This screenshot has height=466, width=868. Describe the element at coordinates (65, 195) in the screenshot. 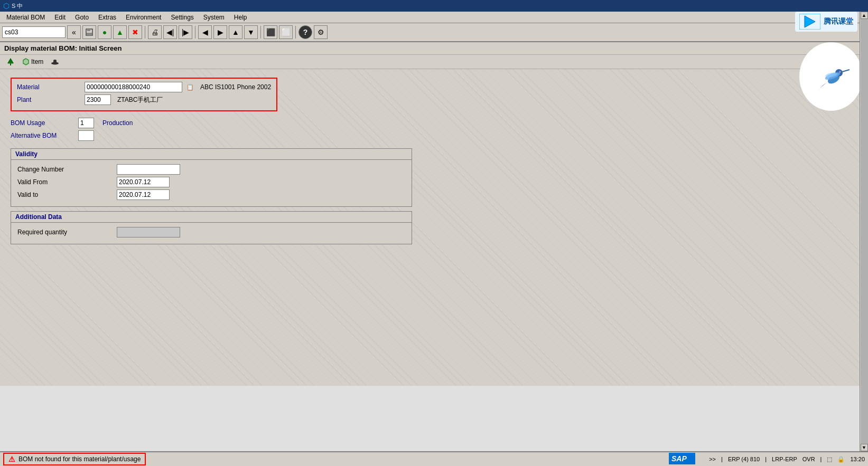

I see `valid-to-label: Valid to` at that location.